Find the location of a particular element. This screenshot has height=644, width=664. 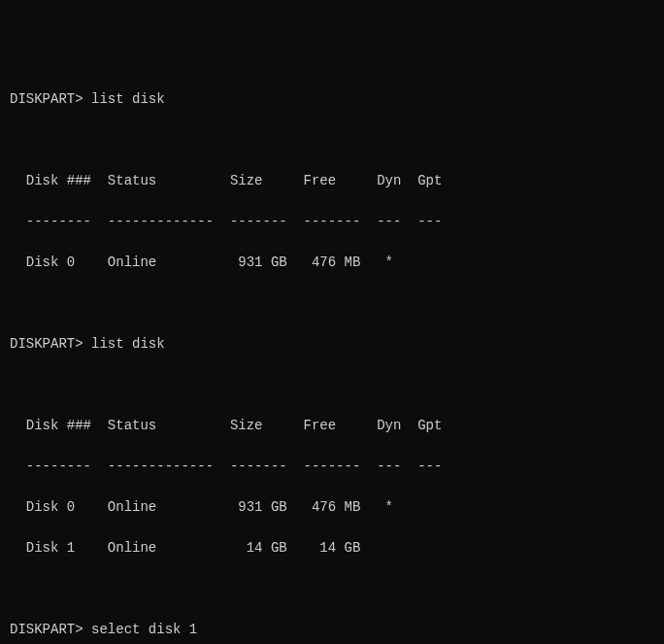

command-line: DISKPART> select disk 1 is located at coordinates (332, 629).